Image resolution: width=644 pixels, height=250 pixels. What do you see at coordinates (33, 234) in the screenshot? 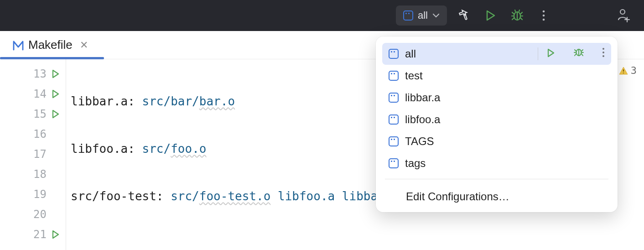
I see `gutter-line: 21` at bounding box center [33, 234].